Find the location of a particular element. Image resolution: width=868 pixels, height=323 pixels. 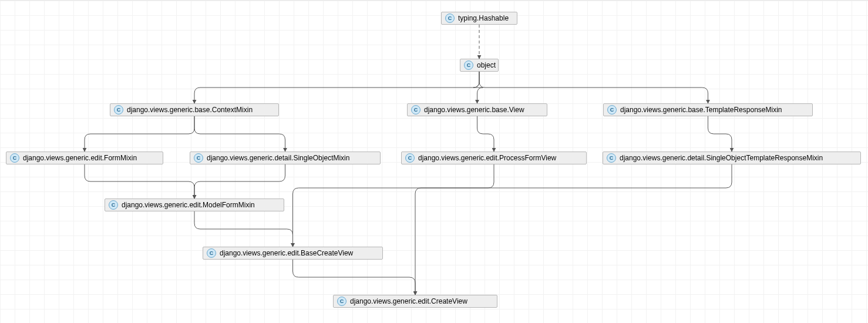

class-node-single_obj_mixin: Cdjango.views.generic.detail.SingleObjec… is located at coordinates (285, 158).